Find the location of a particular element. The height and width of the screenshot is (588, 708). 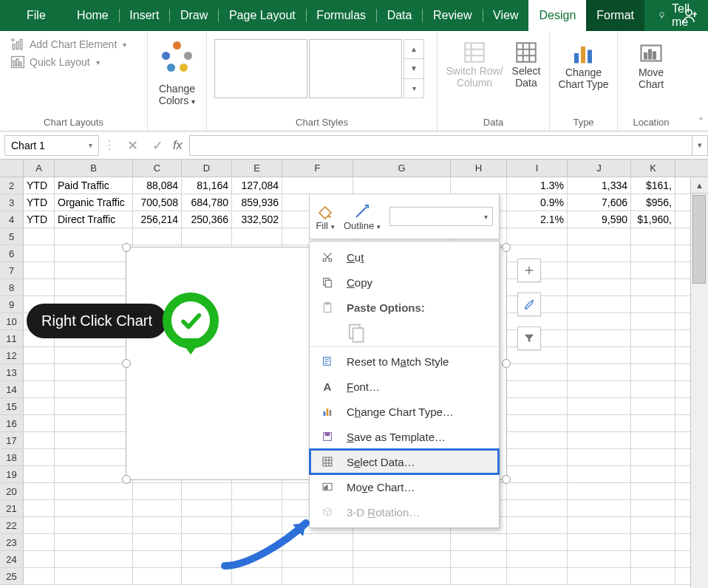

select-data-button: SelectData is located at coordinates (526, 64).